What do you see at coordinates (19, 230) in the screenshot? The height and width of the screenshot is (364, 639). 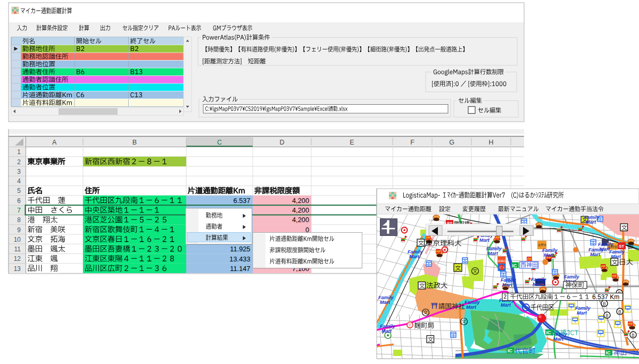 I see `svg-text: 9` at bounding box center [19, 230].